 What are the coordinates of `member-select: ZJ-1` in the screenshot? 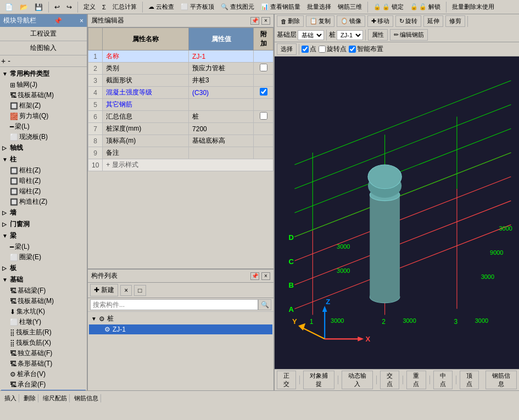 It's located at (350, 35).